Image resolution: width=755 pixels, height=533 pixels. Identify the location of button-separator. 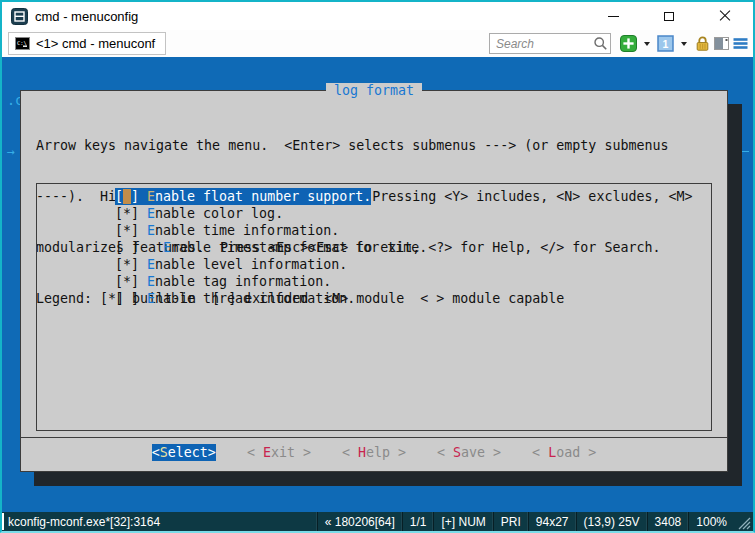
(374, 438).